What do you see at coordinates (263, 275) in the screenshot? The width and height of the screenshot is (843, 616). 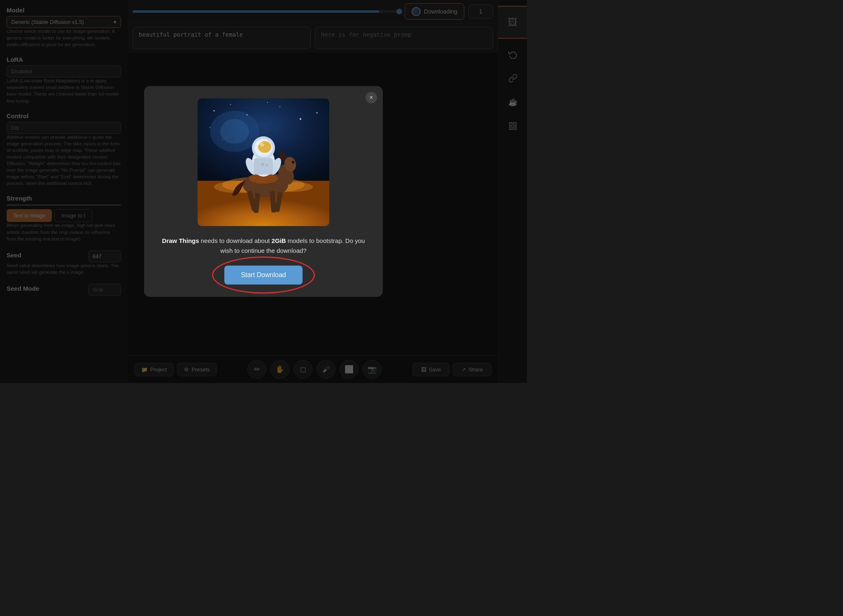 I see `start-download-wrapper: Start Download` at bounding box center [263, 275].